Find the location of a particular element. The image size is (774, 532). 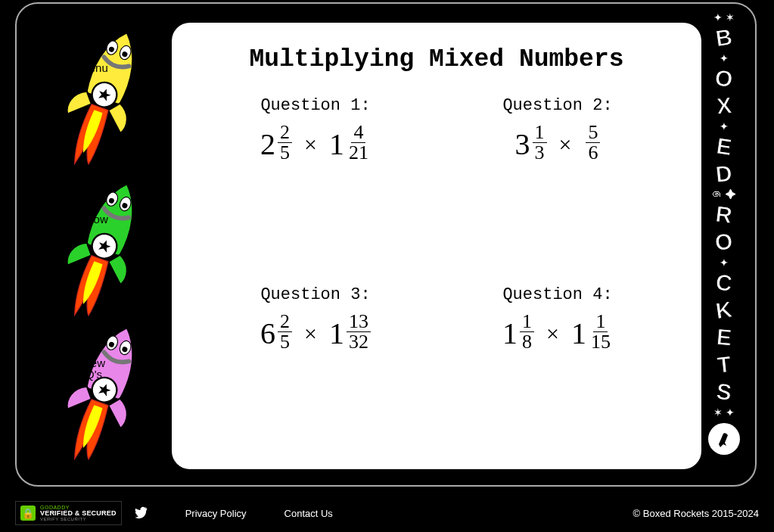

question-label: Question 4: is located at coordinates (558, 295).